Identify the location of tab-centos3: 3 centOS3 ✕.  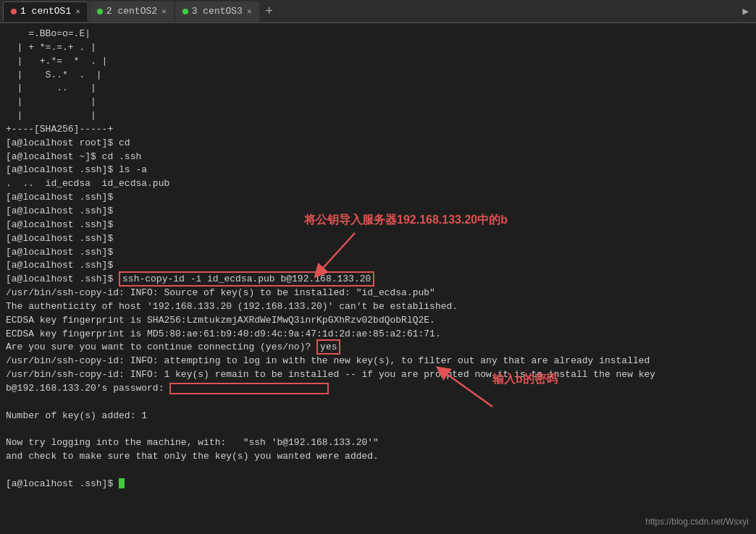
(217, 12).